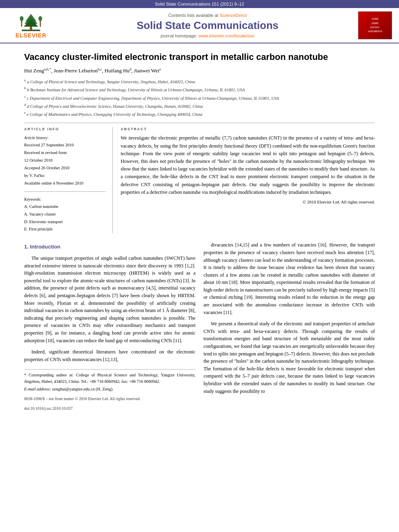 This screenshot has height=532, width=399. Describe the element at coordinates (31, 22) in the screenshot. I see `elsevier-tree-icon` at that location.